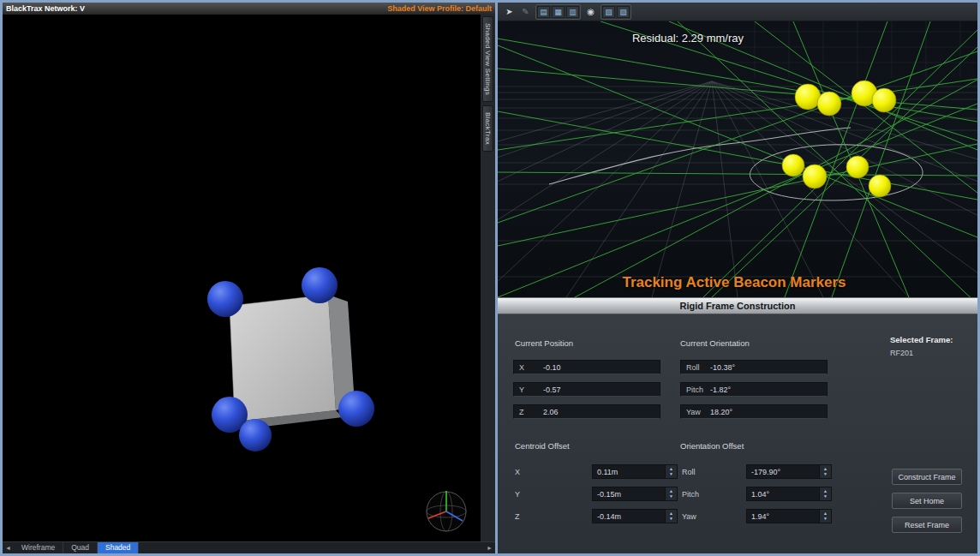 This screenshot has width=980, height=556. Describe the element at coordinates (543, 12) in the screenshot. I see `camera-view-icon-1: ▤` at that location.